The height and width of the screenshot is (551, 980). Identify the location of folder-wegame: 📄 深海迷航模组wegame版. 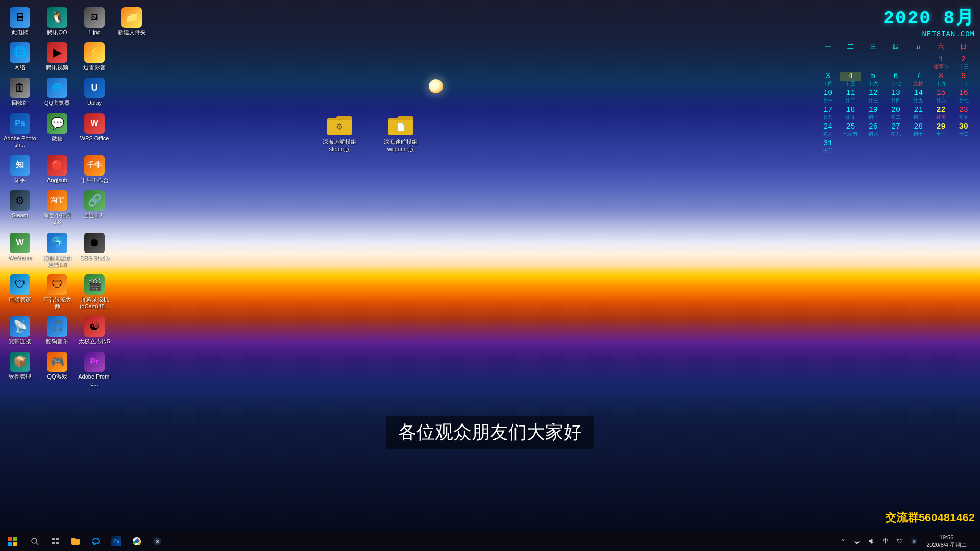
(401, 134).